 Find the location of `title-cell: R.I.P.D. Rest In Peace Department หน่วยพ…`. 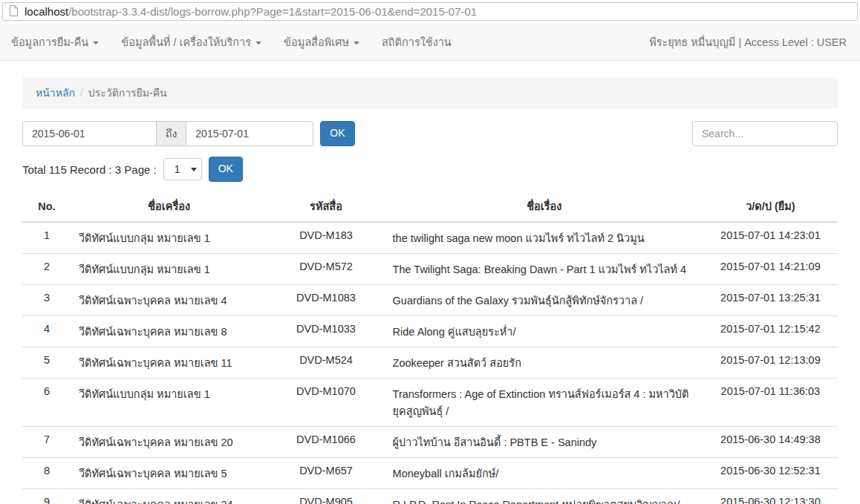

title-cell: R.I.P.D. Rest In Peace Department หน่วยพ… is located at coordinates (544, 497).